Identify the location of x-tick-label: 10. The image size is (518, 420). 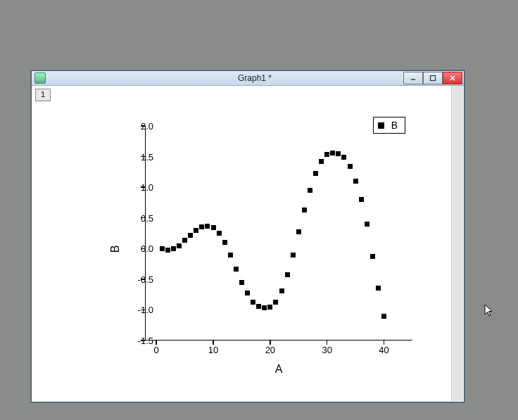
(213, 350).